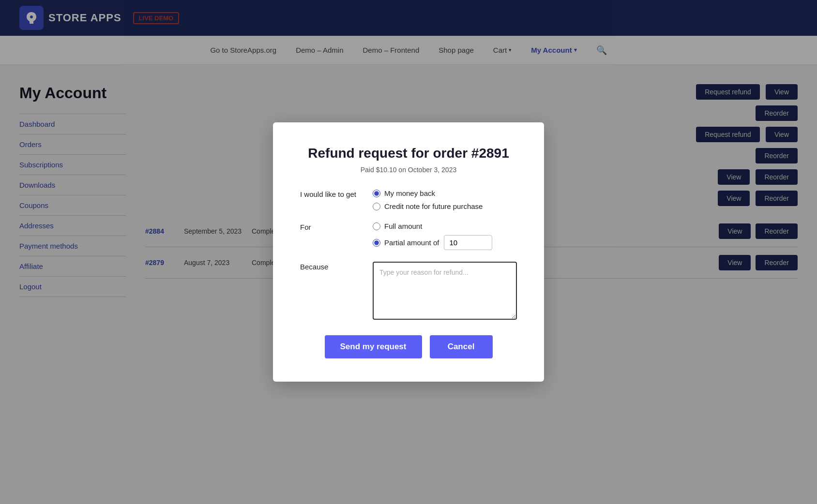 The width and height of the screenshot is (817, 504). What do you see at coordinates (434, 206) in the screenshot?
I see `radio-credit-note-label: Credit note for future purchase` at bounding box center [434, 206].